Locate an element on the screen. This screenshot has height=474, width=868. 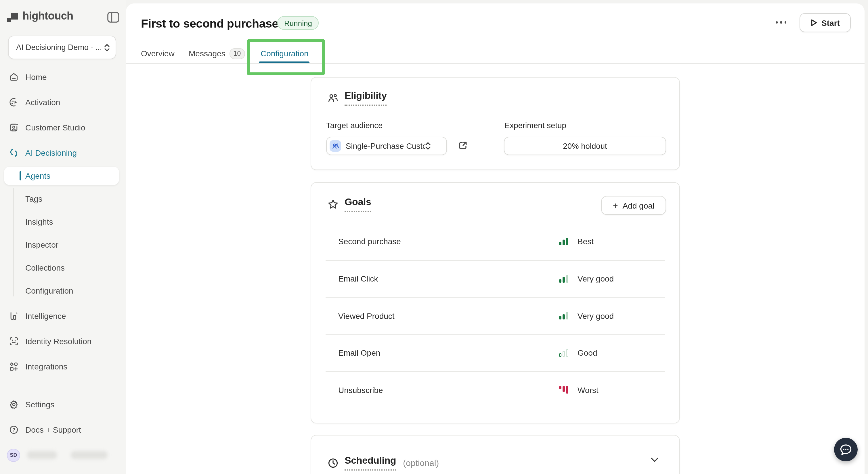
sidebar-item-label: Activation is located at coordinates (42, 102).